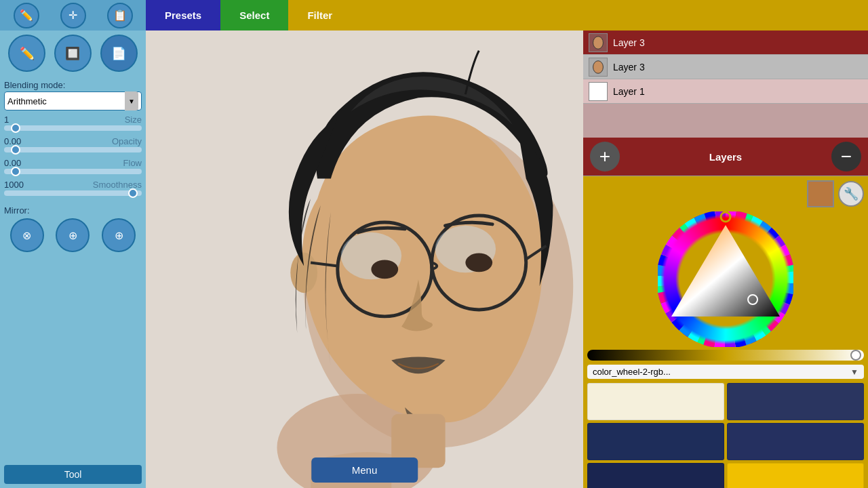  I want to click on eyedropper-button: 🔧, so click(851, 194).